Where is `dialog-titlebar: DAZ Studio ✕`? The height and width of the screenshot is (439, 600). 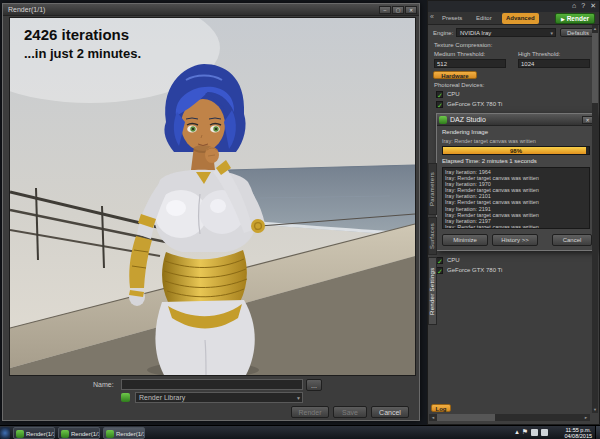 dialog-titlebar: DAZ Studio ✕ is located at coordinates (516, 120).